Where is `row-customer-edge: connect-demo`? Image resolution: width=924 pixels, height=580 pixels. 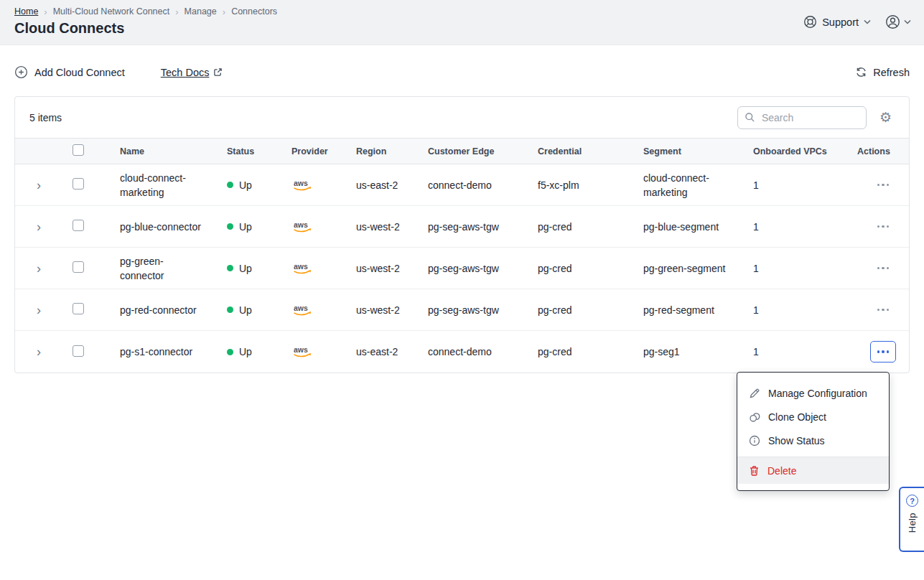
row-customer-edge: connect-demo is located at coordinates (482, 352).